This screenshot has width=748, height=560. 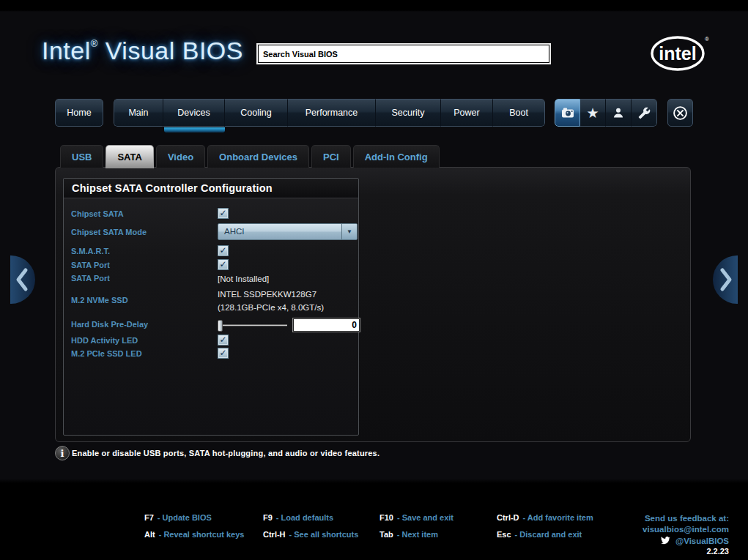 What do you see at coordinates (349, 231) in the screenshot?
I see `chevron-down-icon: ▼` at bounding box center [349, 231].